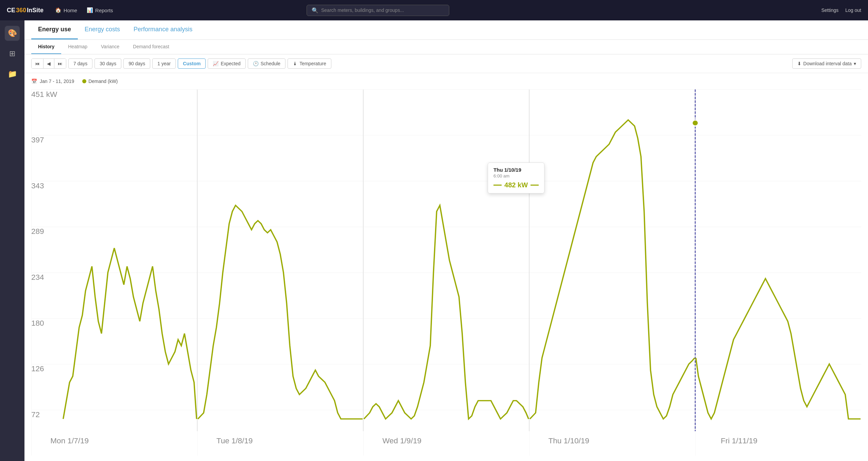 This screenshot has width=868, height=461. I want to click on expected-button: 📈 Expected, so click(226, 64).